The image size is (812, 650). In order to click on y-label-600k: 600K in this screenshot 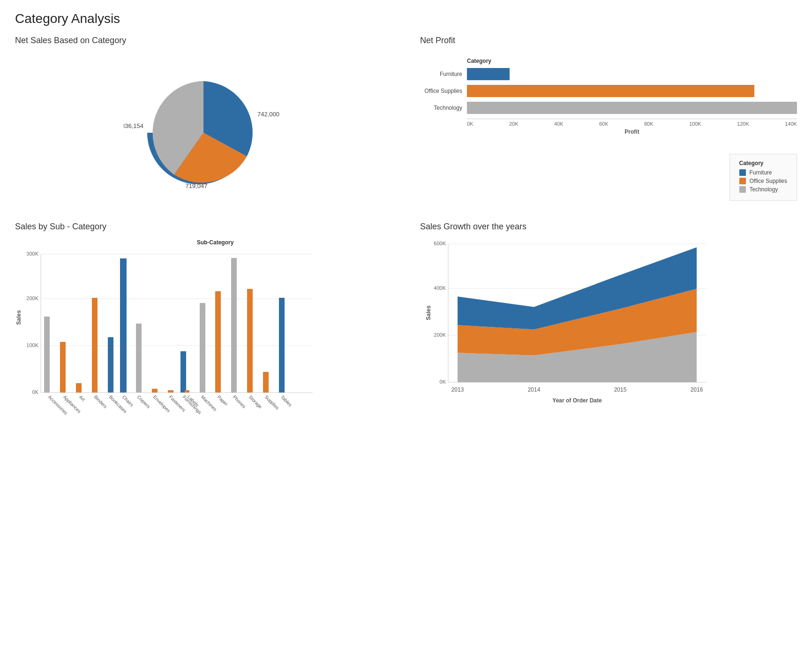, I will do `click(440, 243)`.